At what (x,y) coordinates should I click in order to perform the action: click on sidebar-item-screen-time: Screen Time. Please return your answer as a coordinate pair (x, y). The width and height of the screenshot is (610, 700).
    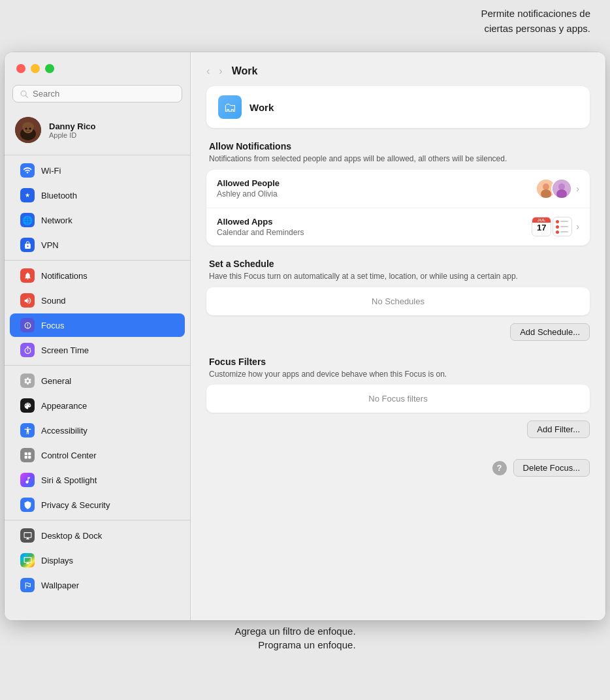
    Looking at the image, I should click on (97, 350).